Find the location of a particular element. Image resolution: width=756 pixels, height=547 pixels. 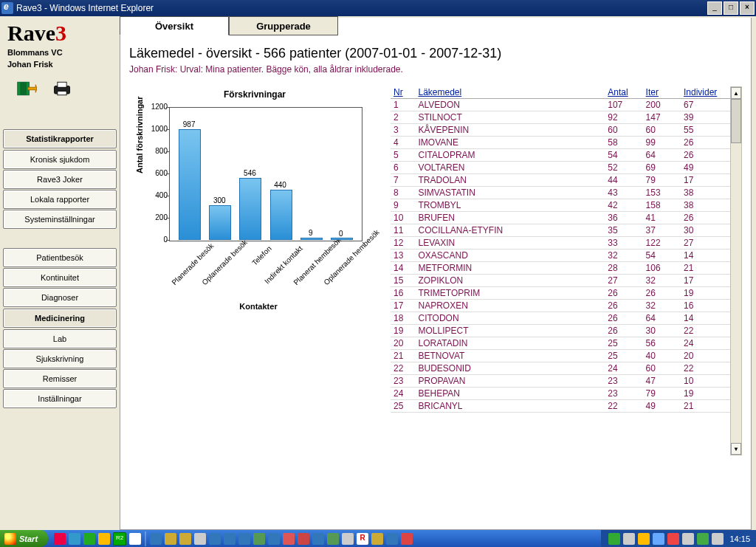

table-row: 16TRIMETOPRIM262619 is located at coordinates (560, 294).